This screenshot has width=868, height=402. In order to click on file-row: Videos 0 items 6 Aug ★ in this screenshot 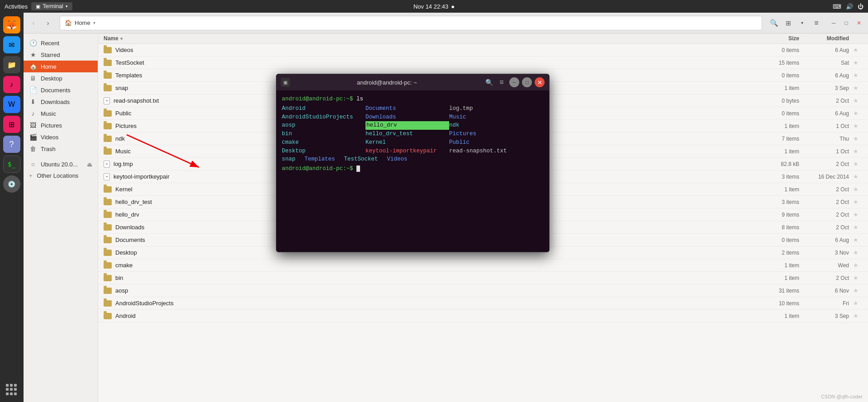, I will do `click(483, 50)`.